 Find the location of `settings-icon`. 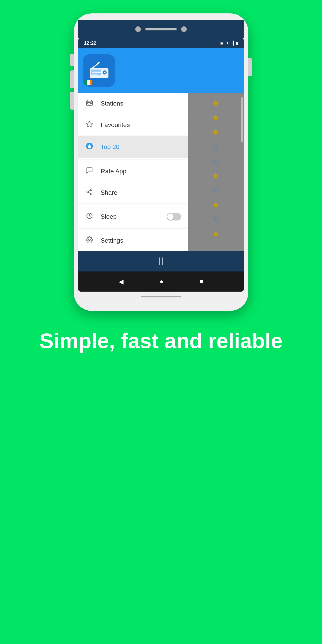

settings-icon is located at coordinates (90, 240).